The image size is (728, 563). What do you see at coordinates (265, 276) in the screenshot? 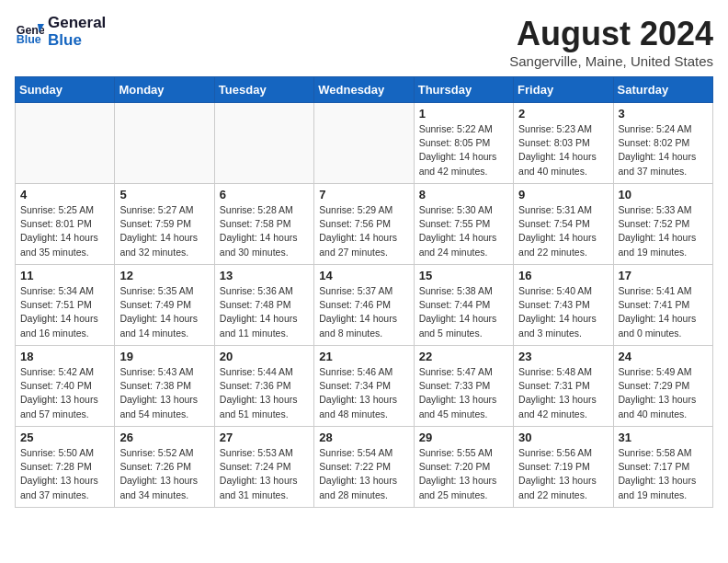
I see `day-number: 13` at bounding box center [265, 276].